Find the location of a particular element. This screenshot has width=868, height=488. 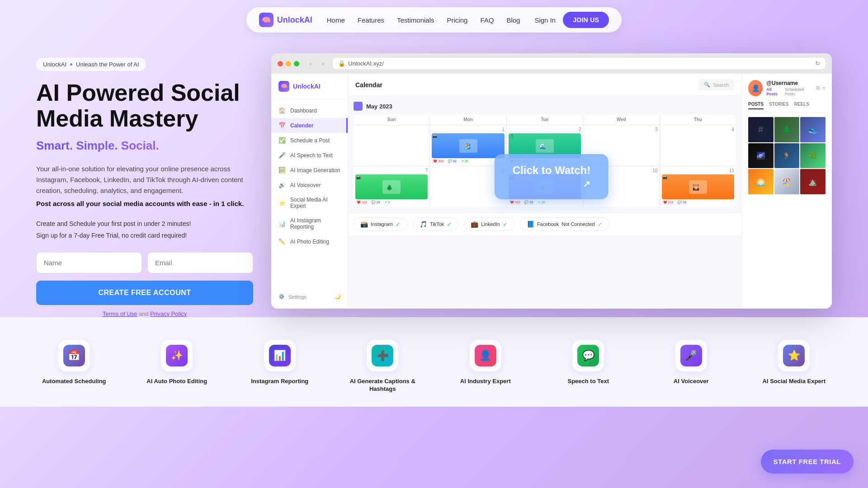

sign-in-button: Sign In is located at coordinates (545, 20).